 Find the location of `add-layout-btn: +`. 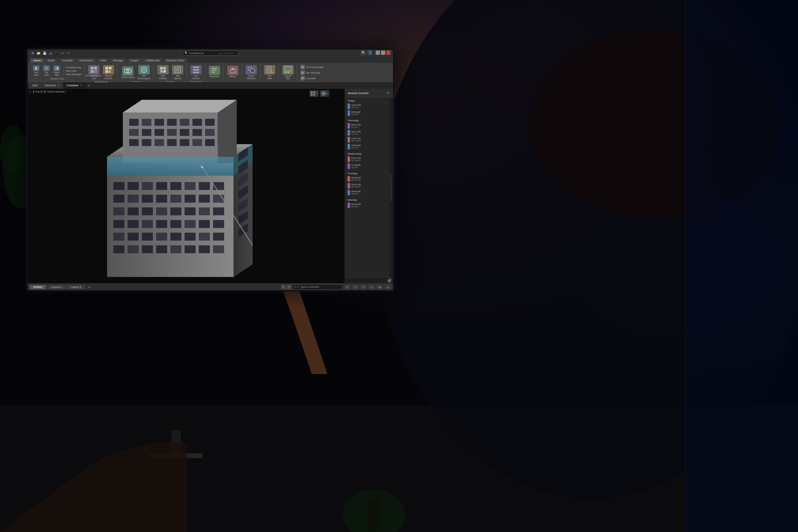

add-layout-btn: + is located at coordinates (89, 287).